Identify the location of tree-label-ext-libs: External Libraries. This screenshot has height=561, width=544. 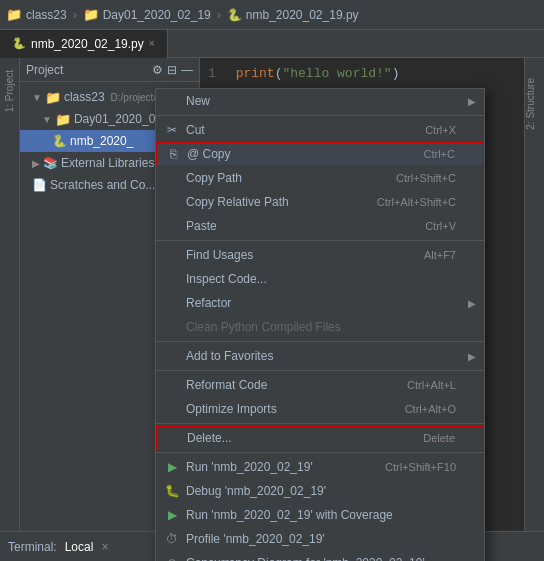
(108, 163).